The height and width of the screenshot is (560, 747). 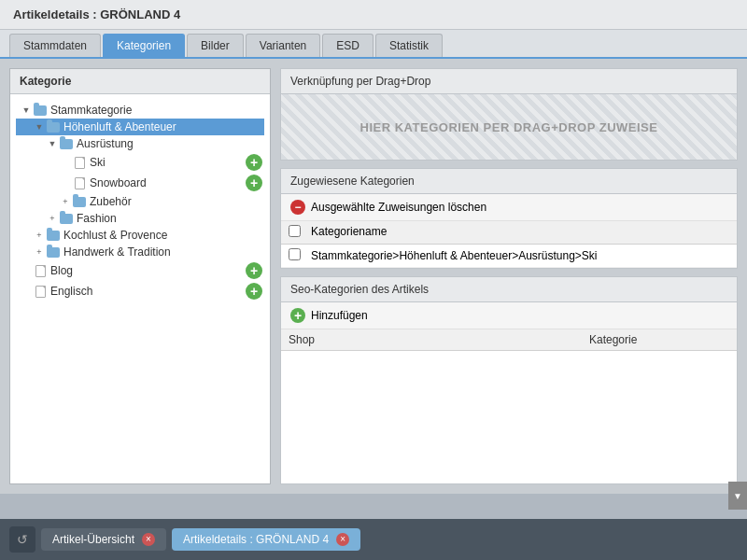 What do you see at coordinates (79, 162) in the screenshot?
I see `doc-icon-ski` at bounding box center [79, 162].